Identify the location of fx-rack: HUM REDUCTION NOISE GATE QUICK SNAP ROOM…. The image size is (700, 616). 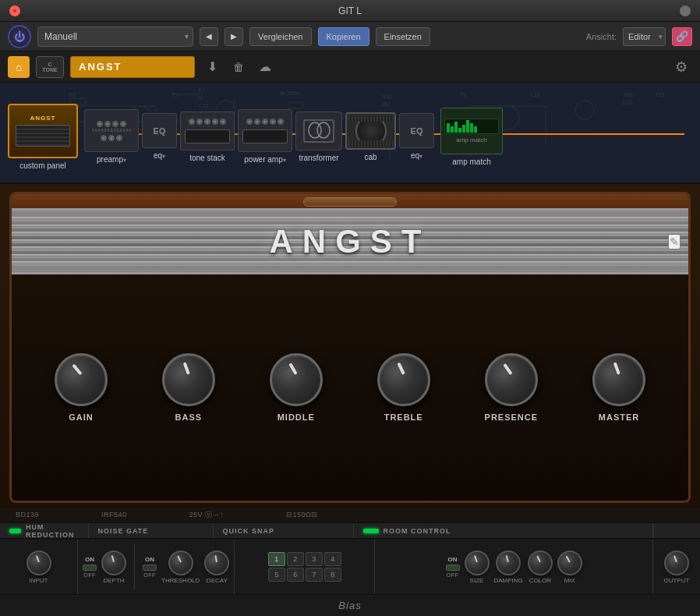
(350, 558).